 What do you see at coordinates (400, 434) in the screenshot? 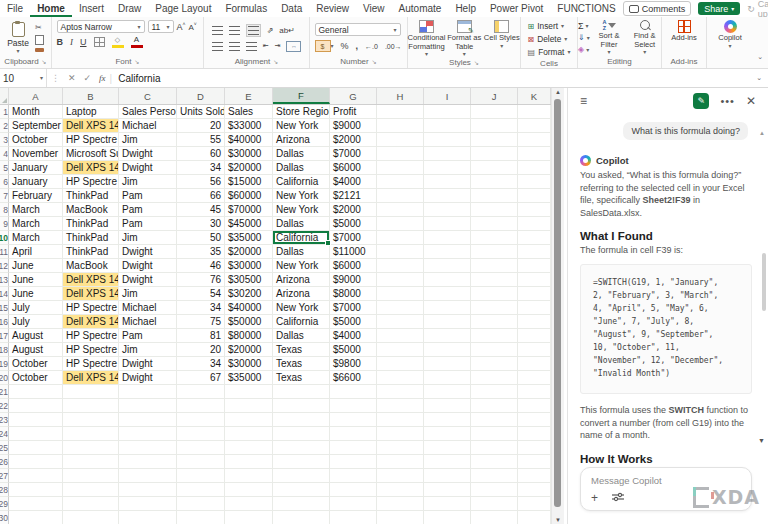
I see `cell-H24` at bounding box center [400, 434].